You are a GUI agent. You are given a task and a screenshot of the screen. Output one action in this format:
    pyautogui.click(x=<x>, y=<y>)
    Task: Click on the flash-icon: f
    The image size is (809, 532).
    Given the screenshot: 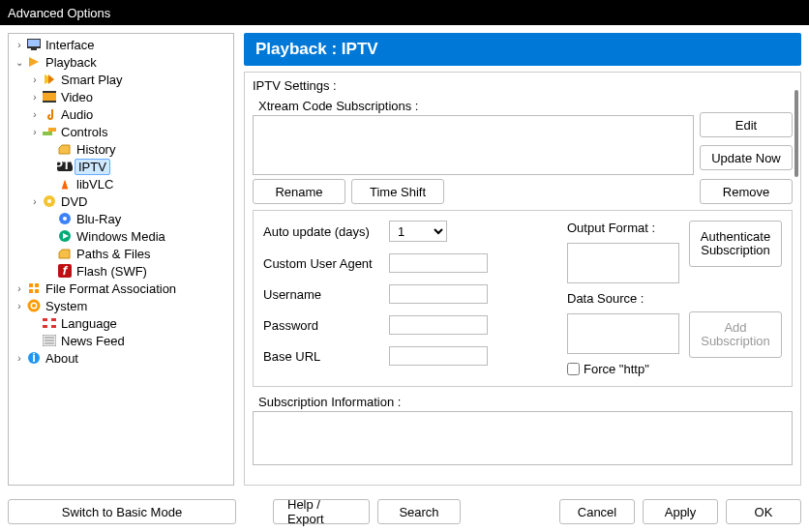 What is the action you would take?
    pyautogui.click(x=65, y=271)
    